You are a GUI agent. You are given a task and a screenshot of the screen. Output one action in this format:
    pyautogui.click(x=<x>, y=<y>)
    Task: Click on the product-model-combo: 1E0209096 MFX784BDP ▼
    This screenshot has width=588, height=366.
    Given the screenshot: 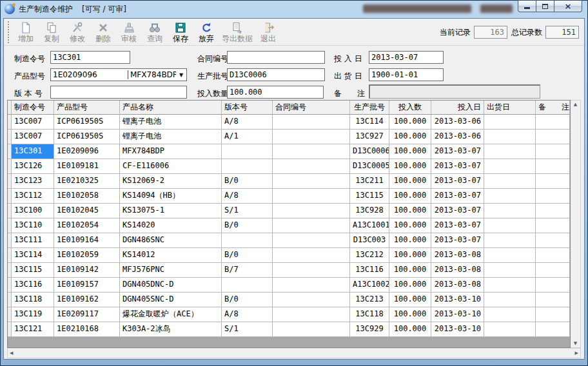 What is the action you would take?
    pyautogui.click(x=119, y=75)
    